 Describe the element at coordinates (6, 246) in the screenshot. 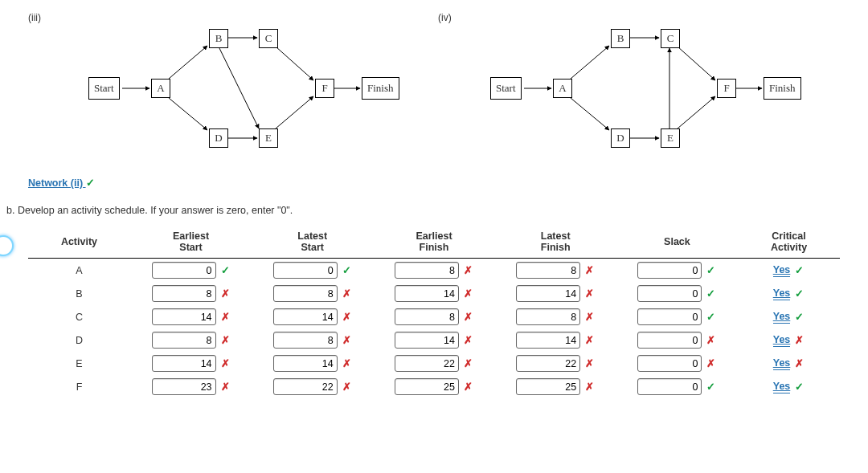

I see `help-icon` at that location.